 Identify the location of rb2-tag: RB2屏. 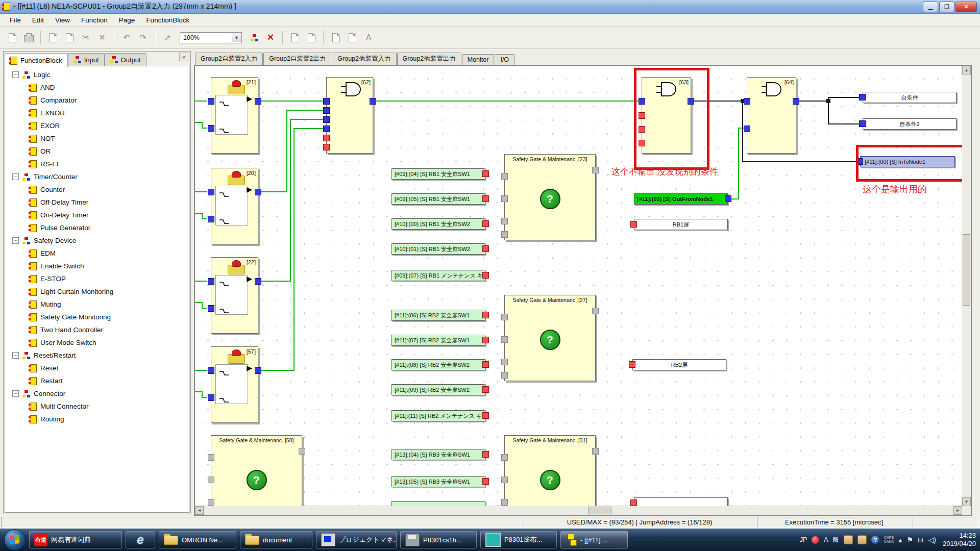
(679, 365).